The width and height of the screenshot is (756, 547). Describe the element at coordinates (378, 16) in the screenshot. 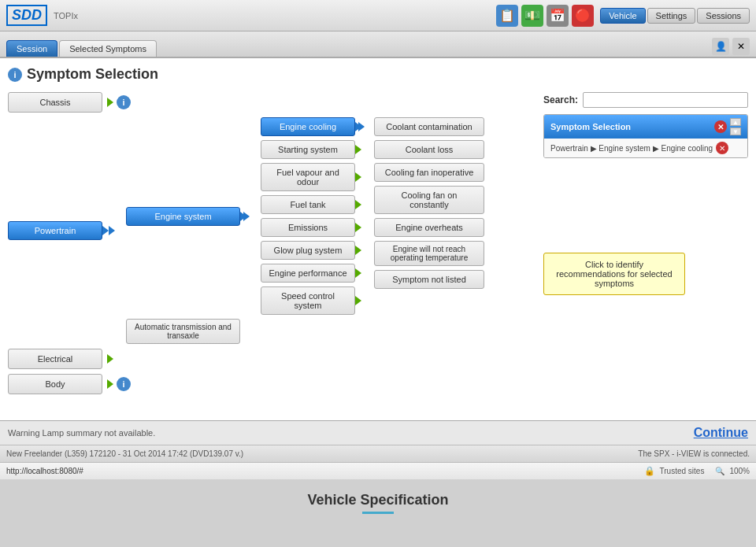

I see `topbar: SDD TOPIx 📋 💵 📅 🔴 Vehicle Settings Sessi…` at that location.